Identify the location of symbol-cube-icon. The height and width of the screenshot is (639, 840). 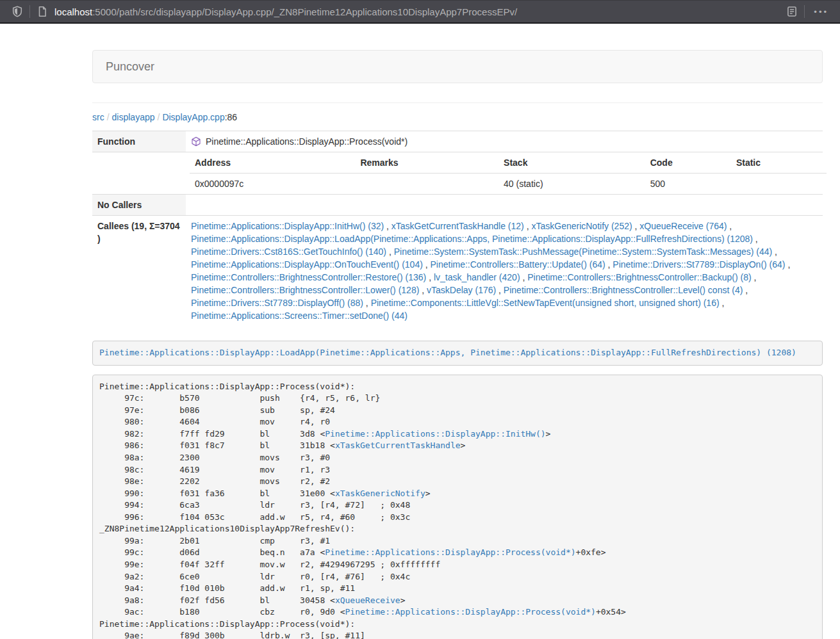
(196, 142).